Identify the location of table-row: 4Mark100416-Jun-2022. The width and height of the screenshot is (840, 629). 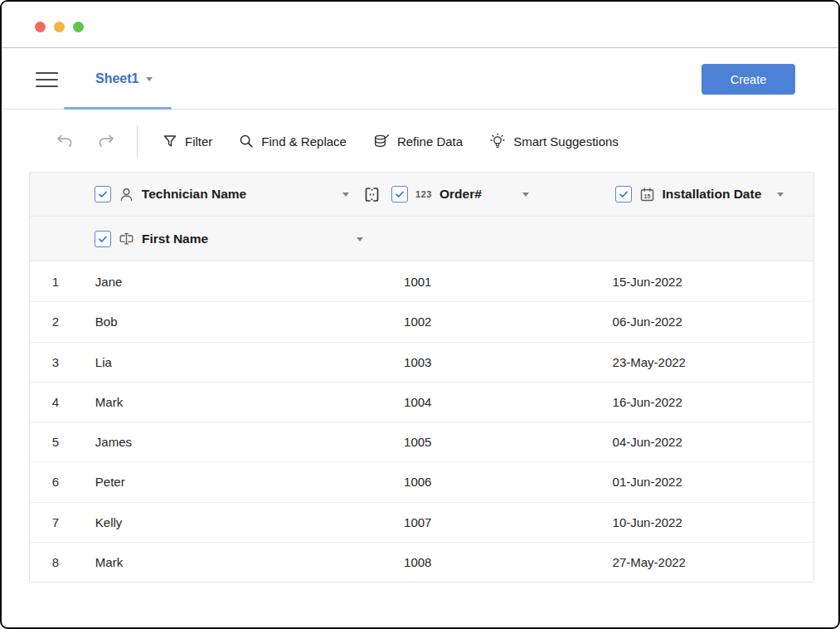
(421, 402).